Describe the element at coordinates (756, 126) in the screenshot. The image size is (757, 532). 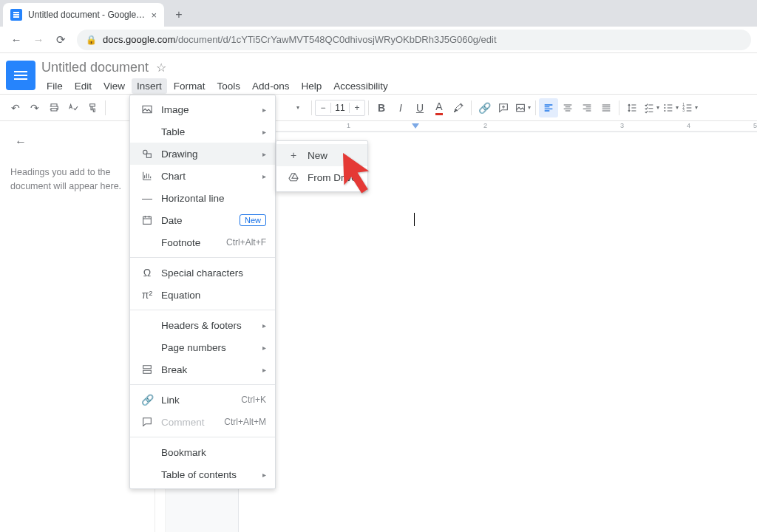
I see `ruler-tick: 5` at that location.